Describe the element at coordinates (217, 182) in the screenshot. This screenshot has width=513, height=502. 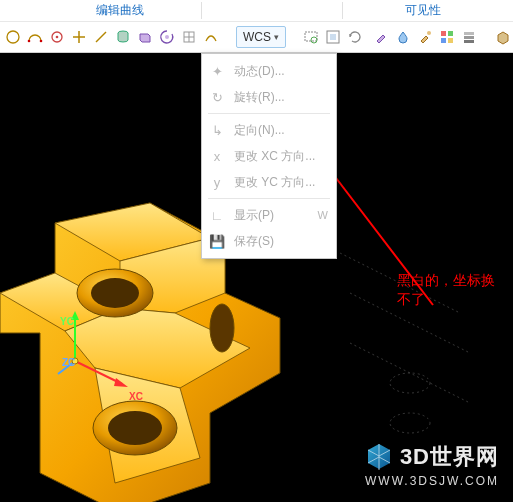
I see `yc-icon: y` at that location.